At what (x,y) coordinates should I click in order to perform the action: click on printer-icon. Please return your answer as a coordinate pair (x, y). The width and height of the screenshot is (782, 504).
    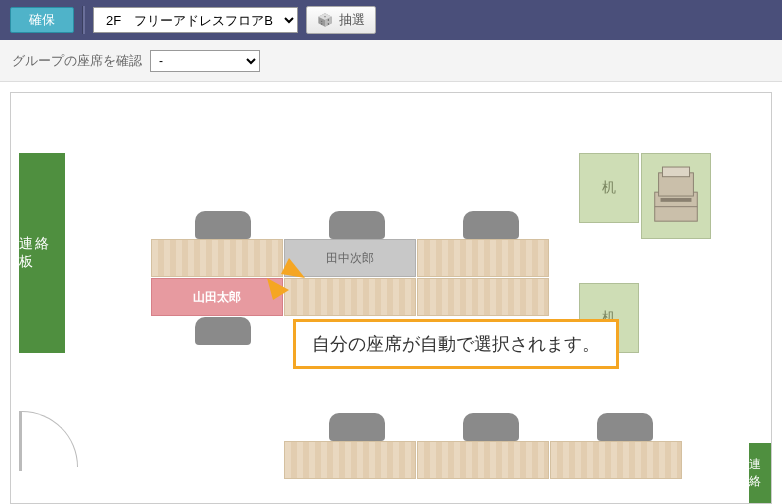
    Looking at the image, I should click on (676, 197).